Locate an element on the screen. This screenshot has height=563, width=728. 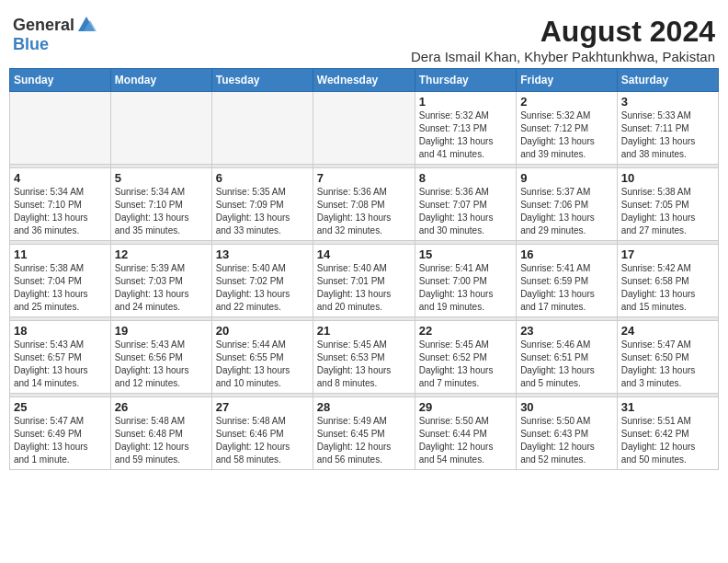
day-number: 2 is located at coordinates (566, 101).